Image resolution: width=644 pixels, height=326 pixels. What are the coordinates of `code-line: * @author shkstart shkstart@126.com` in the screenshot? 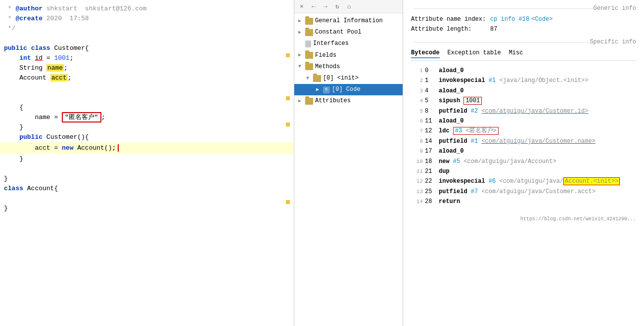 It's located at (147, 9).